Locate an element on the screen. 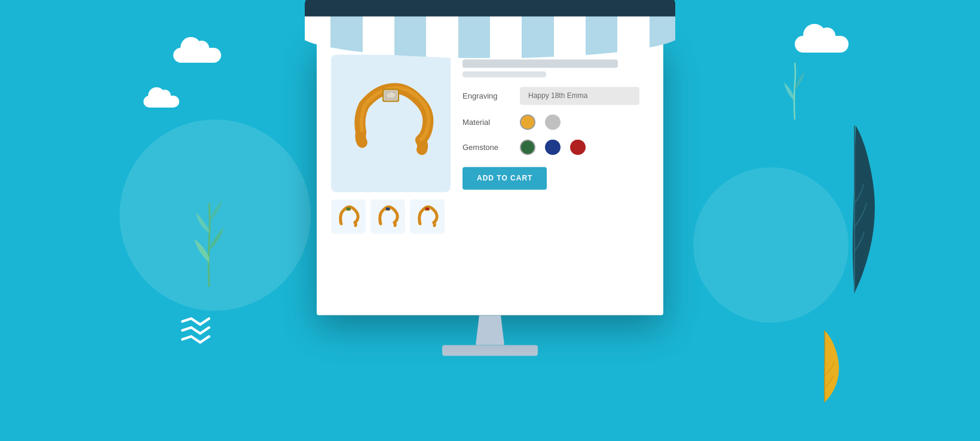 The image size is (980, 441). plant-left is located at coordinates (209, 239).